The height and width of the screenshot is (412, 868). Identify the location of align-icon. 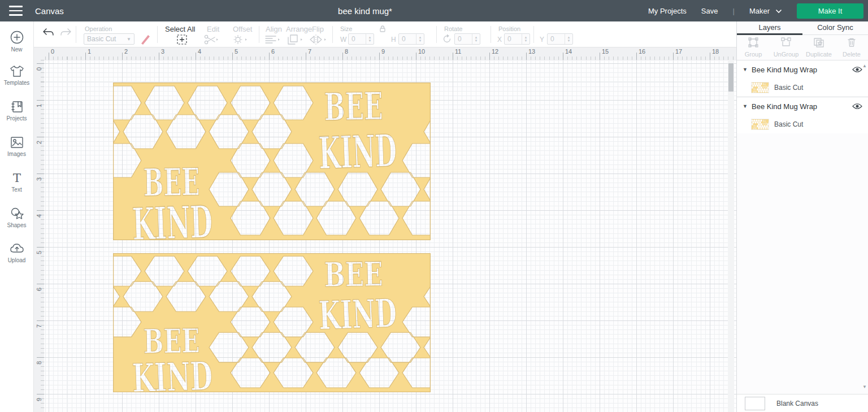
(273, 41).